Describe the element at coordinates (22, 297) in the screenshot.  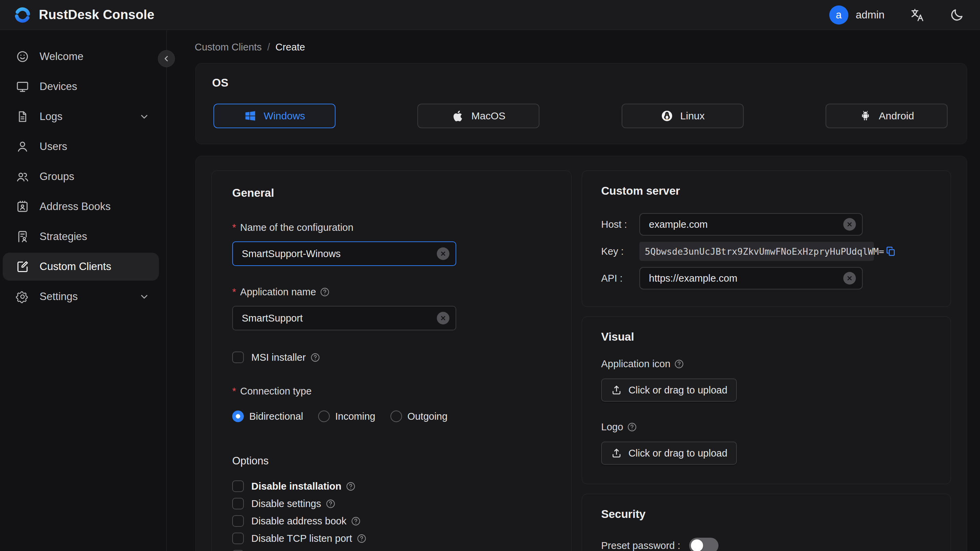
I see `gear-icon` at that location.